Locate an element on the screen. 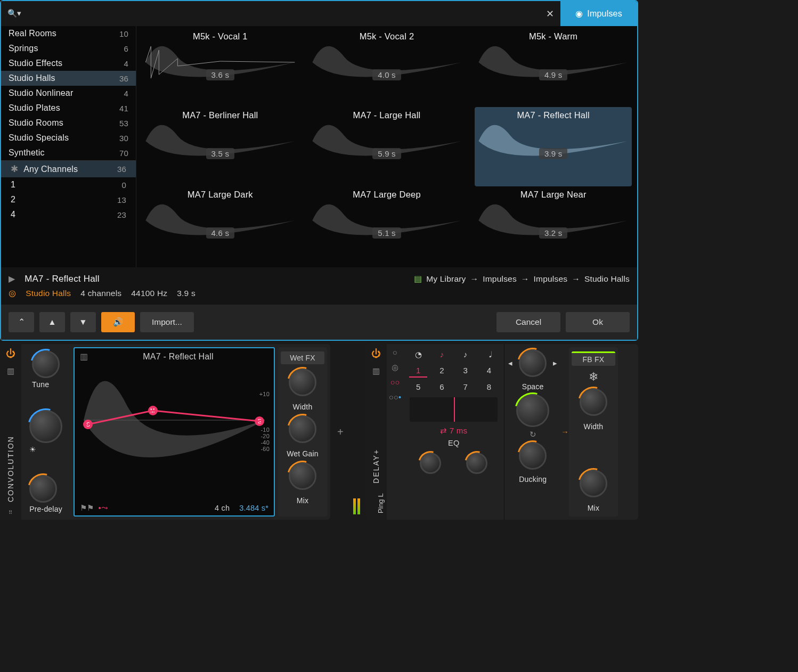  tile-title: M5k - Vocal 1 is located at coordinates (221, 36).